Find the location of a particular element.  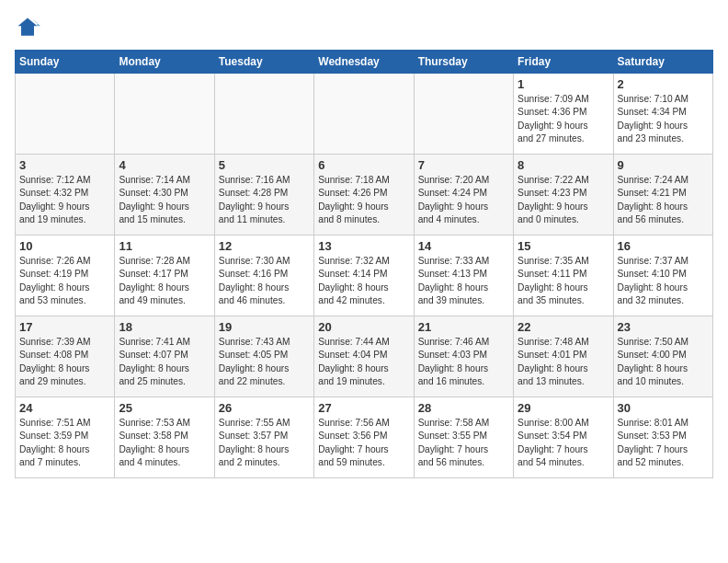

day-number: 6 is located at coordinates (364, 166).